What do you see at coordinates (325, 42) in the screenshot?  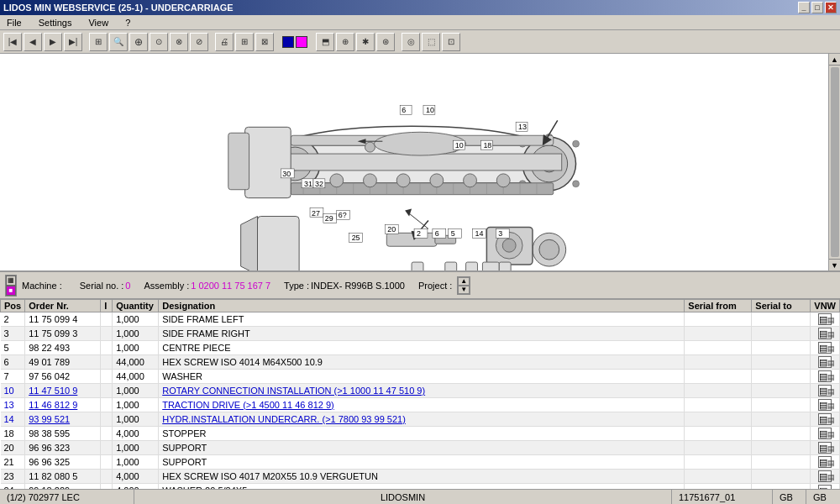 I see `tool6-button: ⬒` at bounding box center [325, 42].